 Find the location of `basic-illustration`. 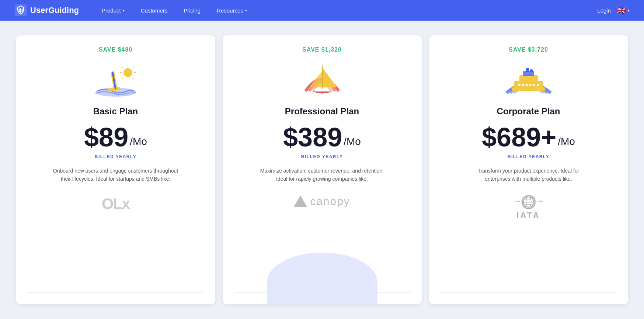

basic-illustration is located at coordinates (116, 80).